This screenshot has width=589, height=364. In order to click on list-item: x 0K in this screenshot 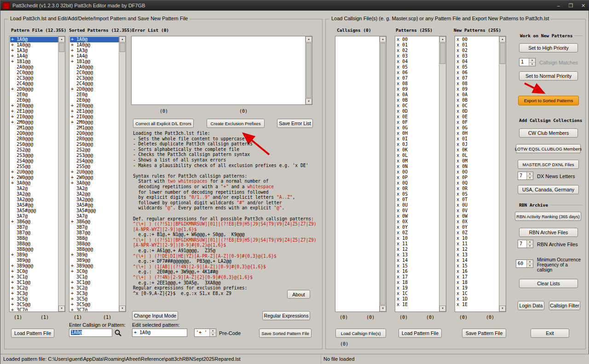, I will do `click(417, 150)`.